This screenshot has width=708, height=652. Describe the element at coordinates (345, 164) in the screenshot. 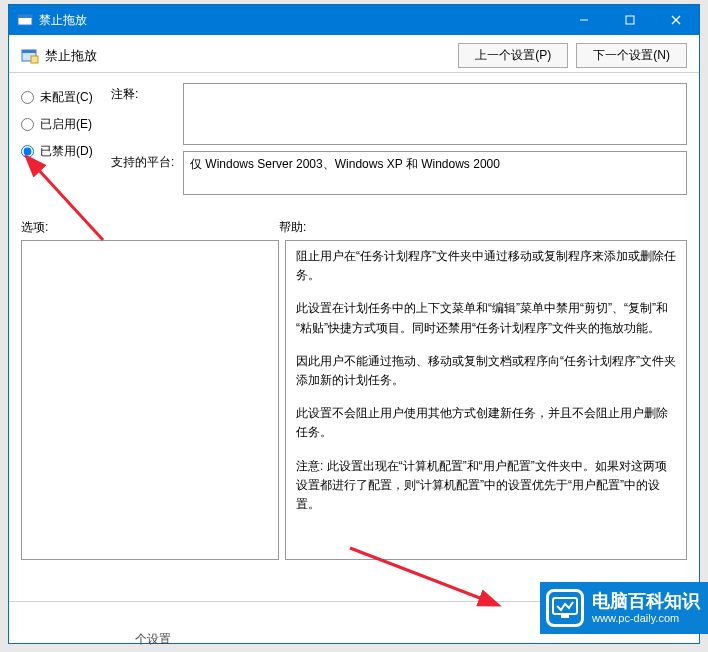

I see `supported-platform-text: 仅 Windows Server 2003、Windows XP 和 Windo…` at that location.